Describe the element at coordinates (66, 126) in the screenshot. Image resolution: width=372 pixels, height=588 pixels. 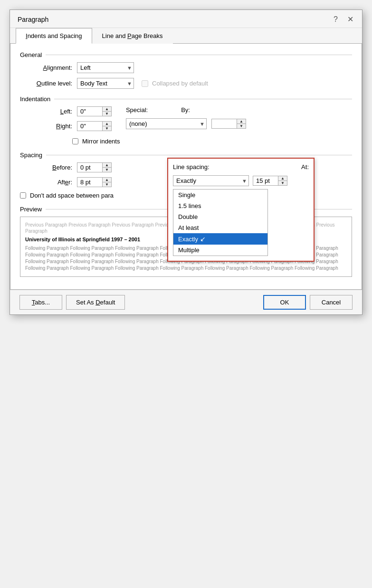
I see `indent-right-group: Right: ▲ ▼` at that location.